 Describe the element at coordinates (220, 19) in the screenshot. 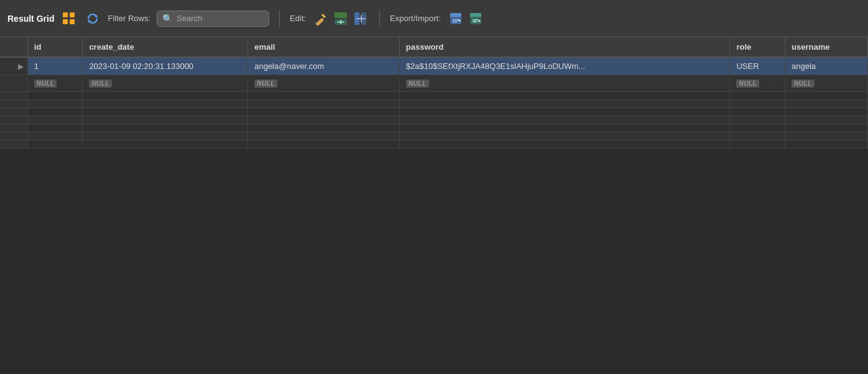

I see `search-input` at that location.